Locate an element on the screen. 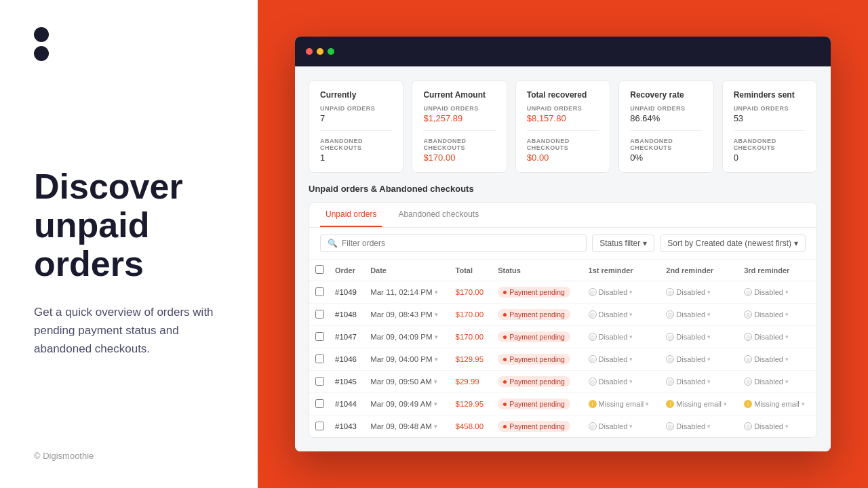 The height and width of the screenshot is (488, 868). col-header-4: Status is located at coordinates (537, 270).